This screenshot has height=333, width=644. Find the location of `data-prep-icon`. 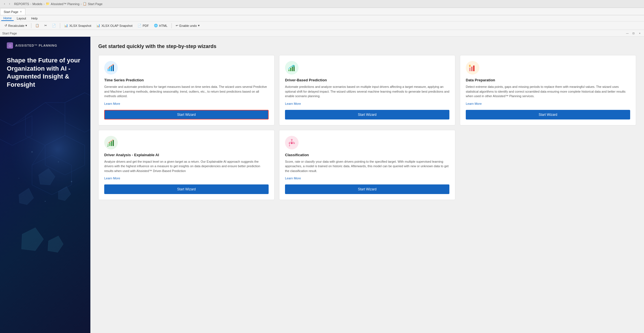

data-prep-icon is located at coordinates (473, 68).